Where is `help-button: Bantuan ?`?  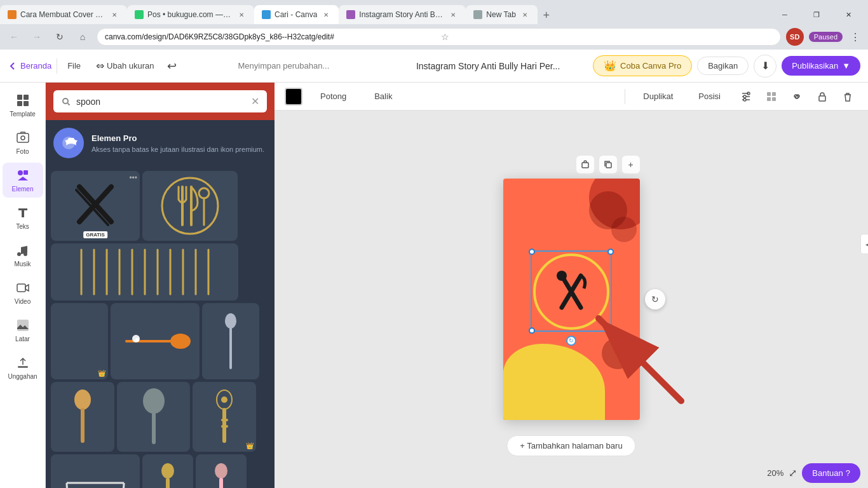
help-button: Bantuan ? is located at coordinates (831, 473).